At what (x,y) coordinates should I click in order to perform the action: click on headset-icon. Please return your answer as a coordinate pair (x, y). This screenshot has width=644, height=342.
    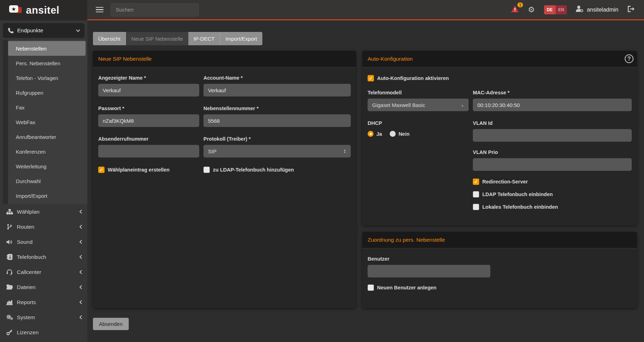
    Looking at the image, I should click on (9, 272).